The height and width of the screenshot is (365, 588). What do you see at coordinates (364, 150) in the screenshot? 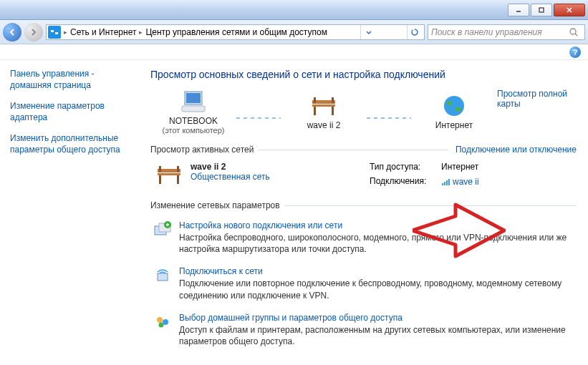
I see `active-networks-header: Просмотр активных сетей Подключение или …` at bounding box center [364, 150].